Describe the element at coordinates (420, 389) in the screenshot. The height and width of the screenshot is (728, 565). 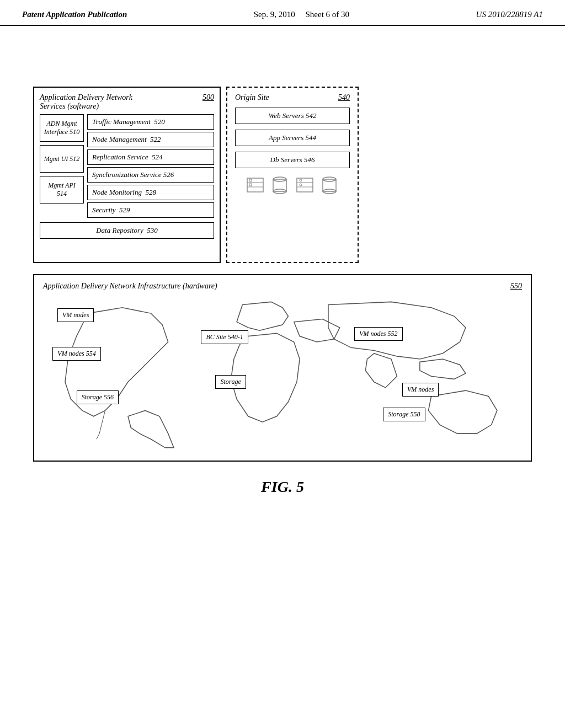
I see `vm-nodes-right-label: VM nodes` at that location.